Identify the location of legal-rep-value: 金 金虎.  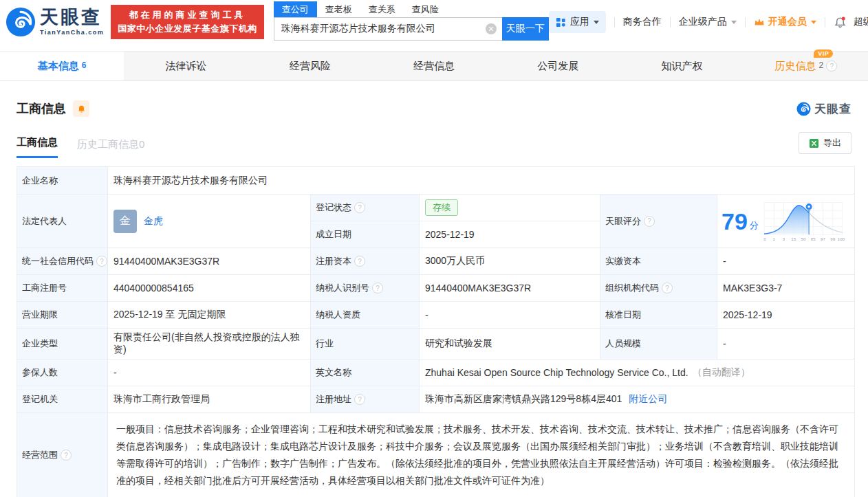
(209, 221).